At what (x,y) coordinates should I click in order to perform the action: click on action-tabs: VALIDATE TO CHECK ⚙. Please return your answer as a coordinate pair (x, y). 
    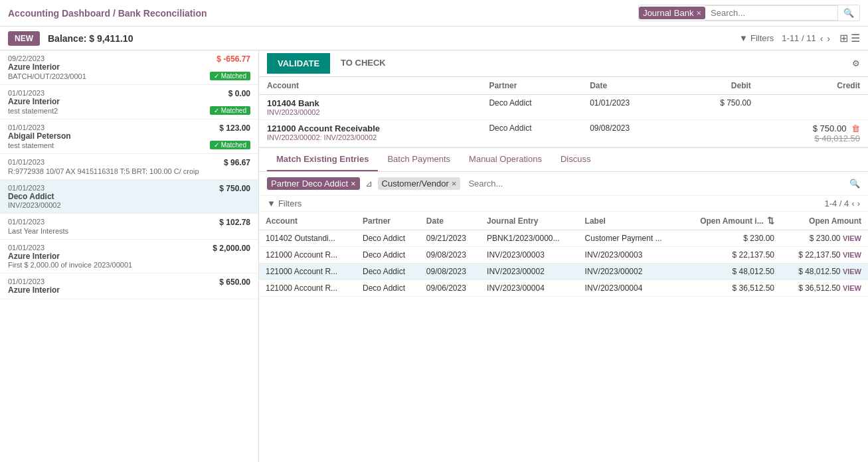
    Looking at the image, I should click on (563, 64).